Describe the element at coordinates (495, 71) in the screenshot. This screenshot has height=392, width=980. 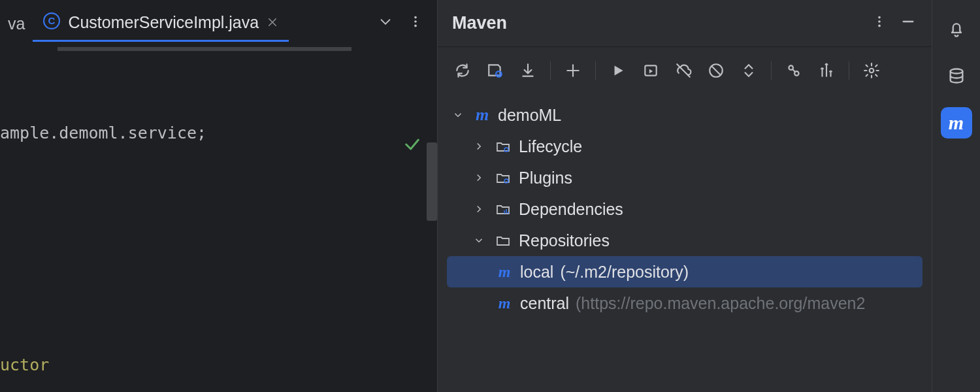
I see `generate-sources-icon` at that location.